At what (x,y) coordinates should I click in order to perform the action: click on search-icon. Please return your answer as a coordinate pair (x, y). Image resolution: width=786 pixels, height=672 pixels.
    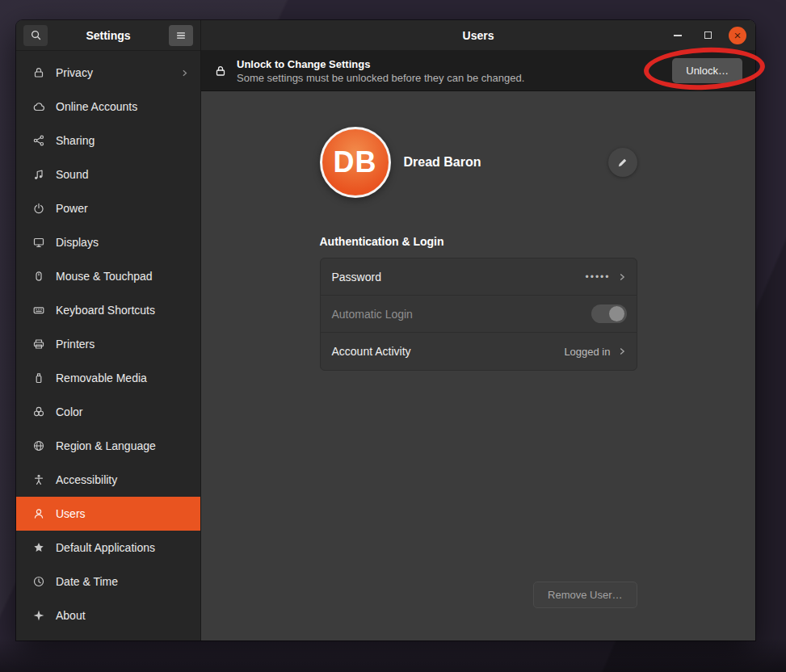
    Looking at the image, I should click on (36, 36).